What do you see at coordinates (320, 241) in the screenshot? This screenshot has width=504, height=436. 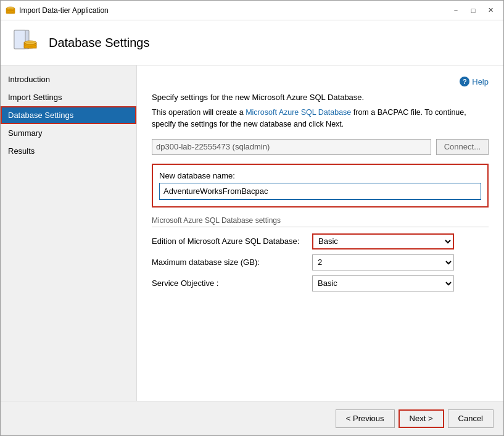 I see `edition-row: Edition of Microsoft Azure SQL Database:…` at bounding box center [320, 241].